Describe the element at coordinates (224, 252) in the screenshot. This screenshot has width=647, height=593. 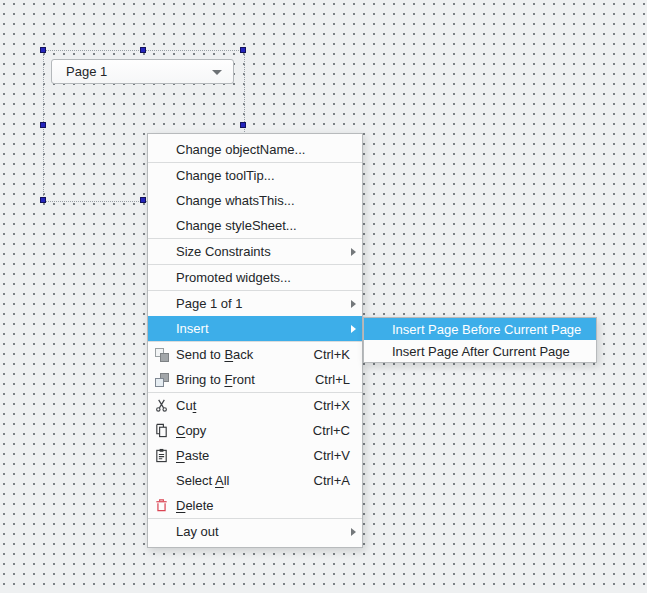
I see `menu-item-label: Size Constraints` at that location.